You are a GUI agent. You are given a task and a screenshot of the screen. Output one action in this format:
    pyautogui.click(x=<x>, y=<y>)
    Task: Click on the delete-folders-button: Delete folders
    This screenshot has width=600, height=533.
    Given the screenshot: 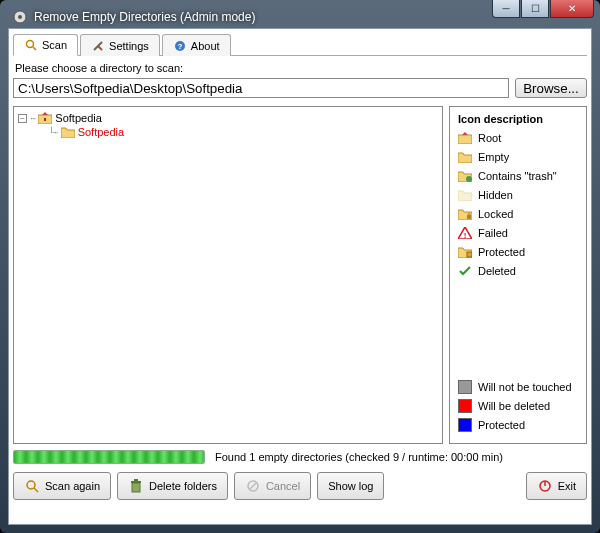 What is the action you would take?
    pyautogui.click(x=172, y=486)
    